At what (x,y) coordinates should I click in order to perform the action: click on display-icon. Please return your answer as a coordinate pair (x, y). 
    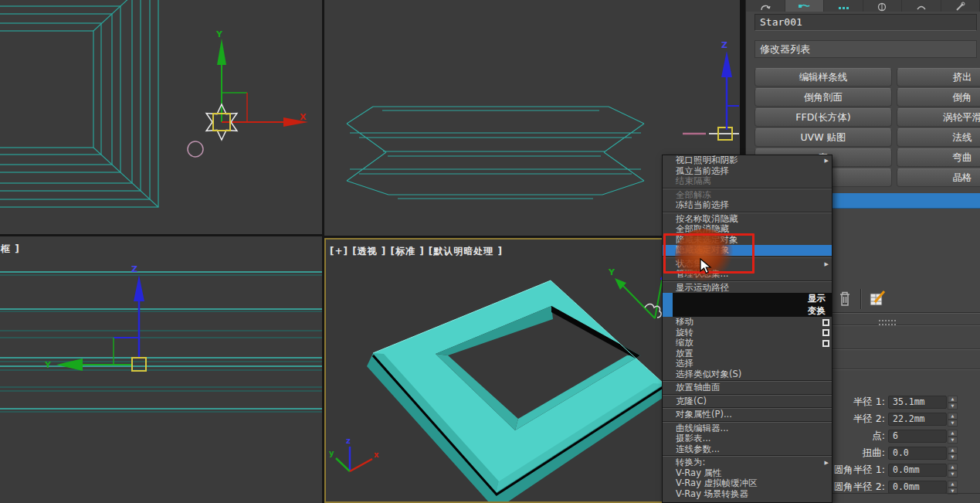
    Looking at the image, I should click on (921, 6).